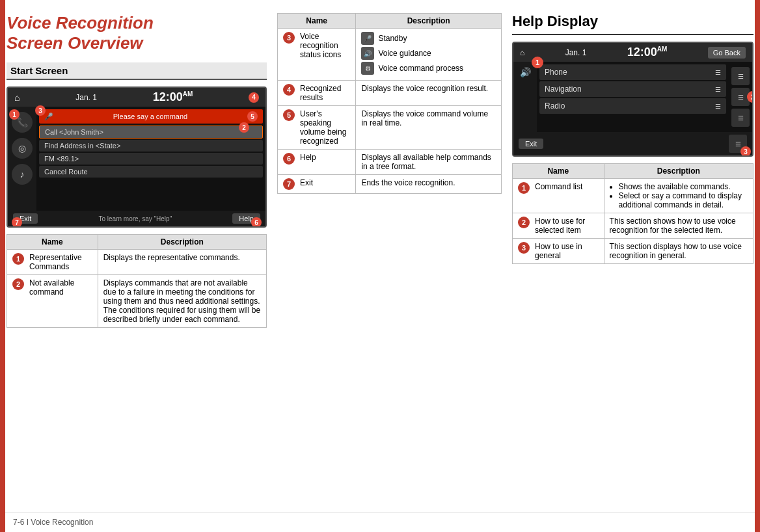  Describe the element at coordinates (632, 72) in the screenshot. I see `help-menu-phone: Phone ☰` at that location.